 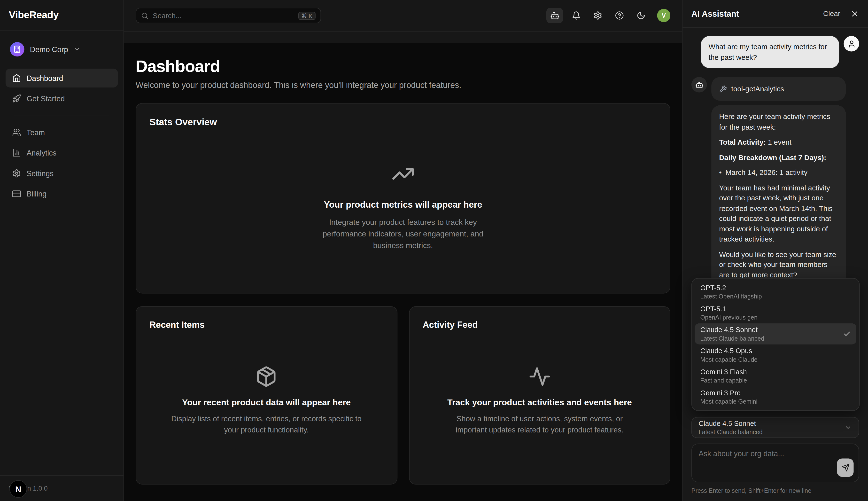 What do you see at coordinates (17, 50) in the screenshot?
I see `org-avatar` at bounding box center [17, 50].